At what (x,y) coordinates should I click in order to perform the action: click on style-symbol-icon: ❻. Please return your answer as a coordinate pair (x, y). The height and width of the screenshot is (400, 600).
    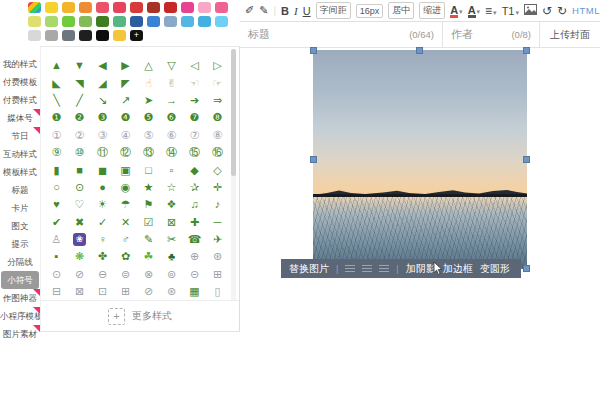
    Looking at the image, I should click on (172, 118).